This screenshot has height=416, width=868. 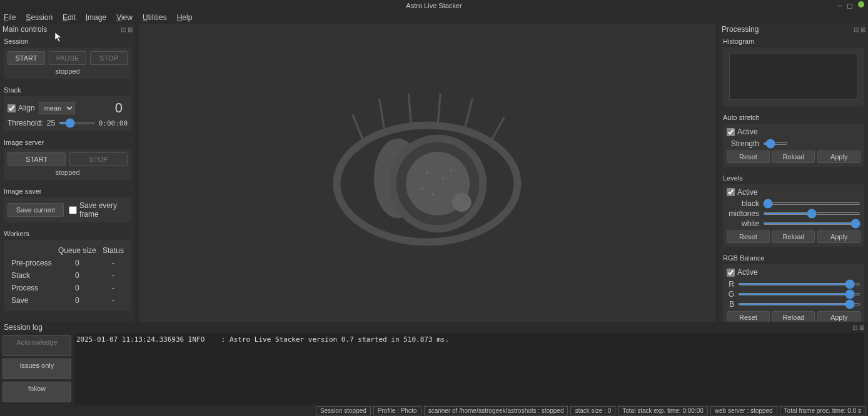 I want to click on image-saver-label: Image saver, so click(x=68, y=191).